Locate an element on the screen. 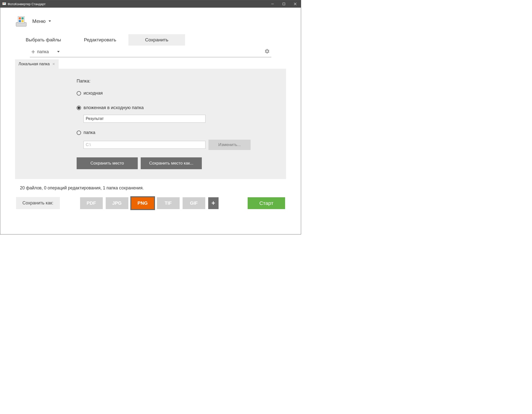  add-folder-label: папка is located at coordinates (43, 52).